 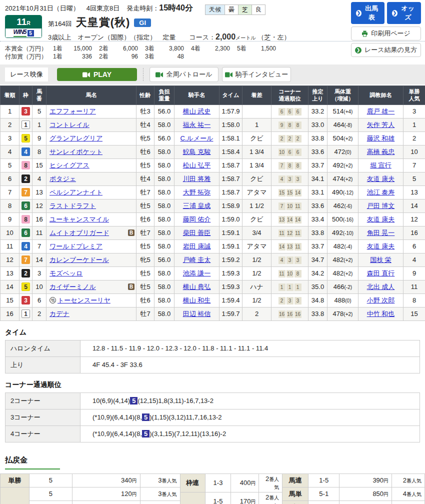 I want to click on payout-amount-cell: 120円, so click(x=106, y=494).